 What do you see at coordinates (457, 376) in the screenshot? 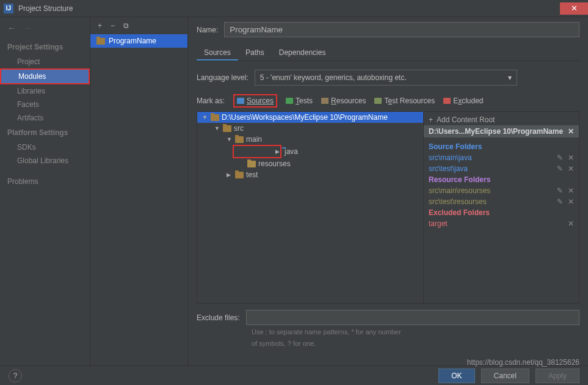
I see `ok-button: OK` at bounding box center [457, 376].